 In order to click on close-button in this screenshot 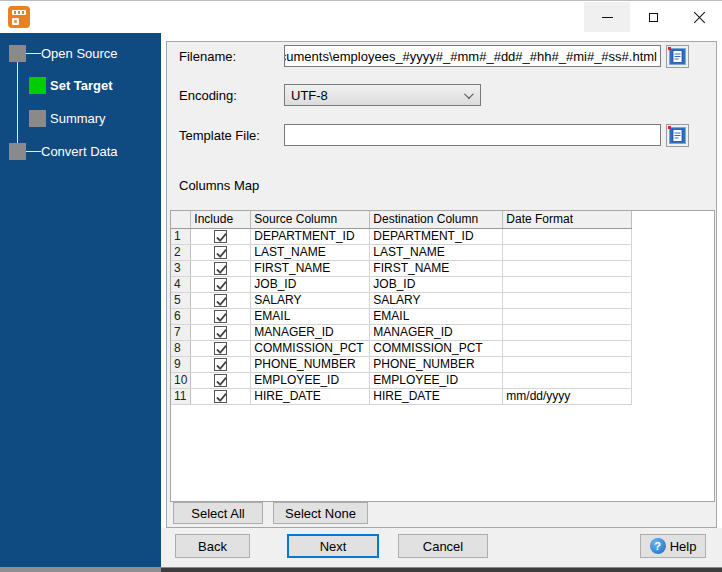, I will do `click(699, 17)`.